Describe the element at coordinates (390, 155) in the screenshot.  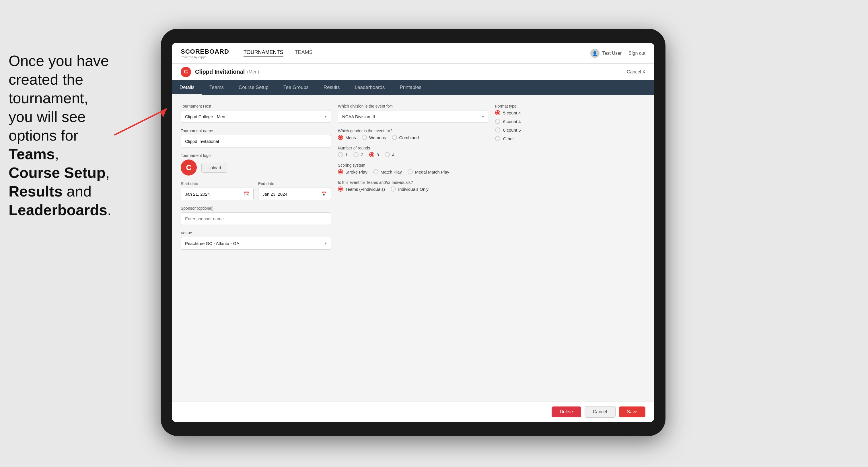
I see `rounds-4-option: 4` at that location.